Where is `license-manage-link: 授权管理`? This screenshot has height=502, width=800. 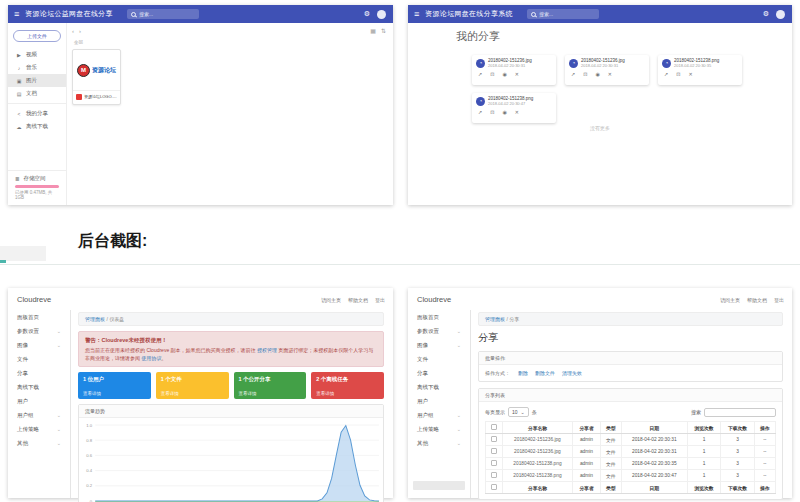
license-manage-link: 授权管理 is located at coordinates (267, 350).